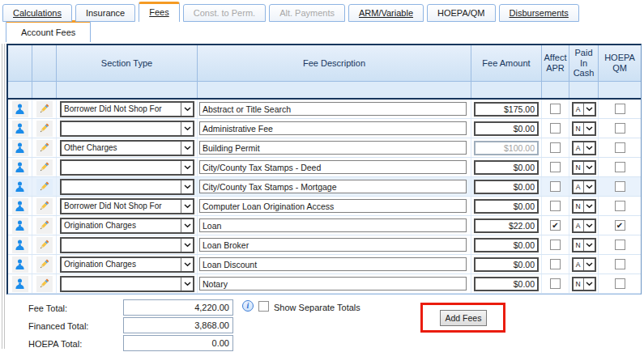 The width and height of the screenshot is (644, 352). What do you see at coordinates (386, 13) in the screenshot?
I see `tab-arm-variable: ARM/Variable` at bounding box center [386, 13].